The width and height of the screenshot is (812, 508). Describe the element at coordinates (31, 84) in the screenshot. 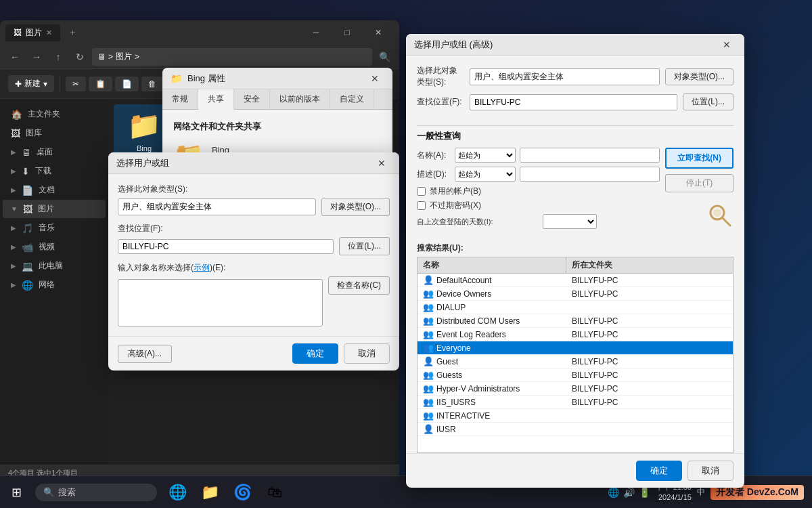

I see `new-btn: ✚ 新建 ▾` at that location.